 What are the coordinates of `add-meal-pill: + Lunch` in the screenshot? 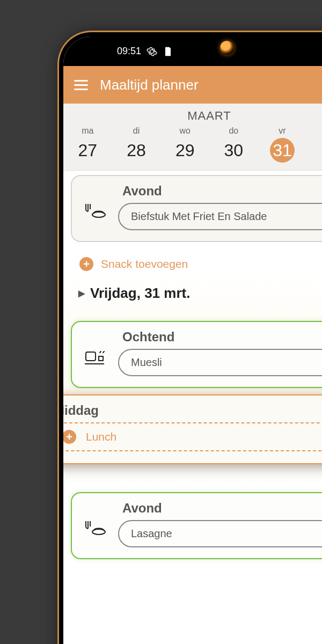 It's located at (193, 437).